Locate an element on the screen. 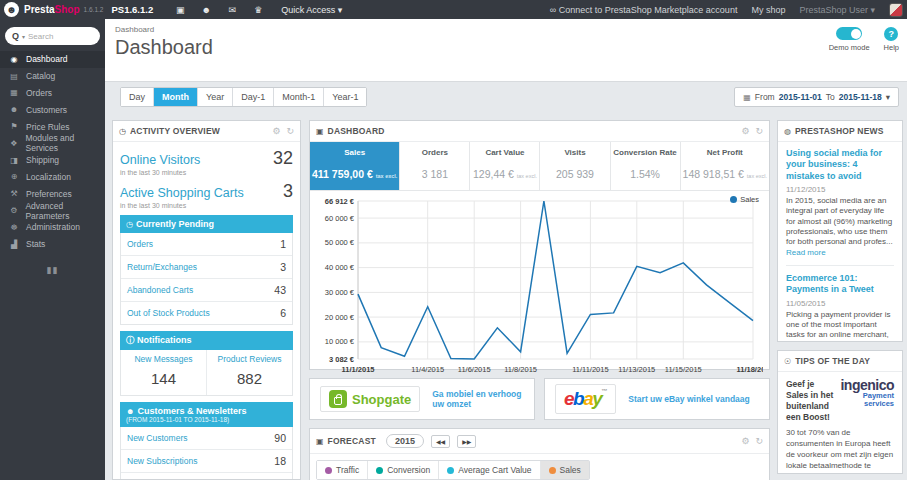  sidebar-item-stats: ▟Stats is located at coordinates (52, 244).